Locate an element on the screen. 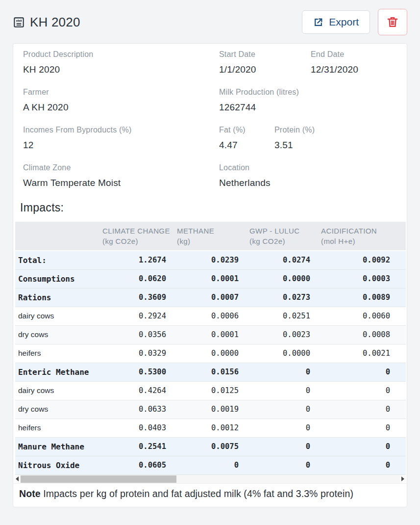 This screenshot has width=420, height=525. field-location: LocationNetherlands is located at coordinates (245, 176).